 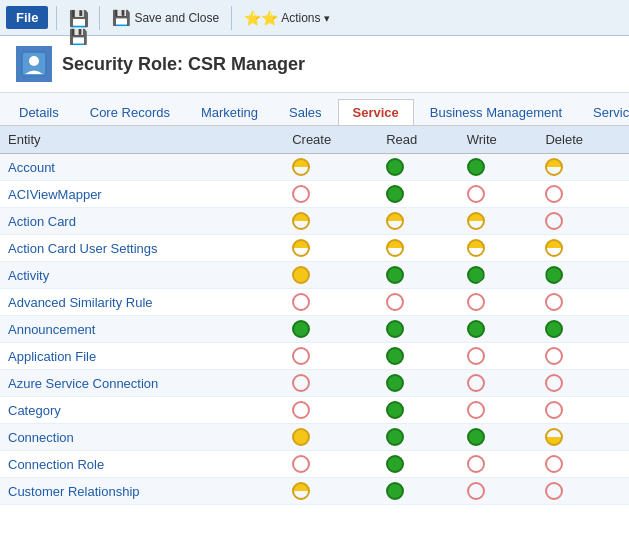 I want to click on tab-marketing: Marketing, so click(x=230, y=112).